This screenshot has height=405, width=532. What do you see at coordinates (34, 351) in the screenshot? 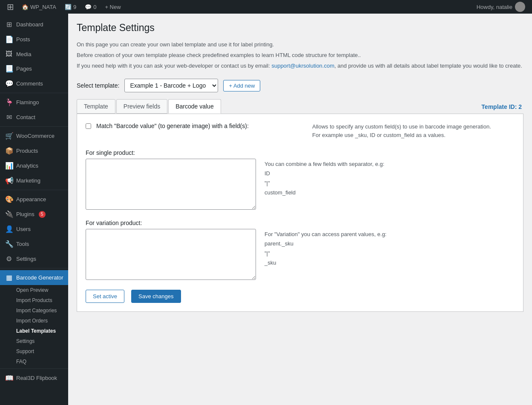
I see `submenu-item-support: Support` at bounding box center [34, 351].